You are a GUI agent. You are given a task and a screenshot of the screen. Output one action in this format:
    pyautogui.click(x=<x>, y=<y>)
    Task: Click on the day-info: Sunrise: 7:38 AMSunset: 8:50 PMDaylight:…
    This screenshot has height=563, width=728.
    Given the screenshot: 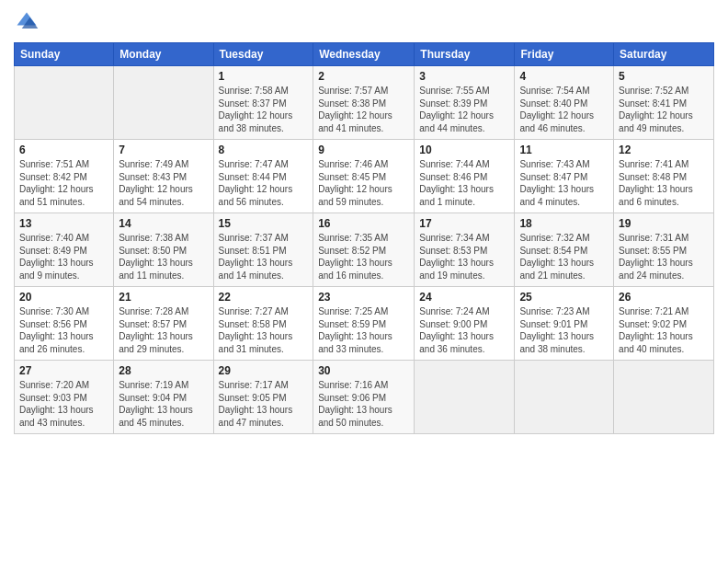 What is the action you would take?
    pyautogui.click(x=164, y=257)
    